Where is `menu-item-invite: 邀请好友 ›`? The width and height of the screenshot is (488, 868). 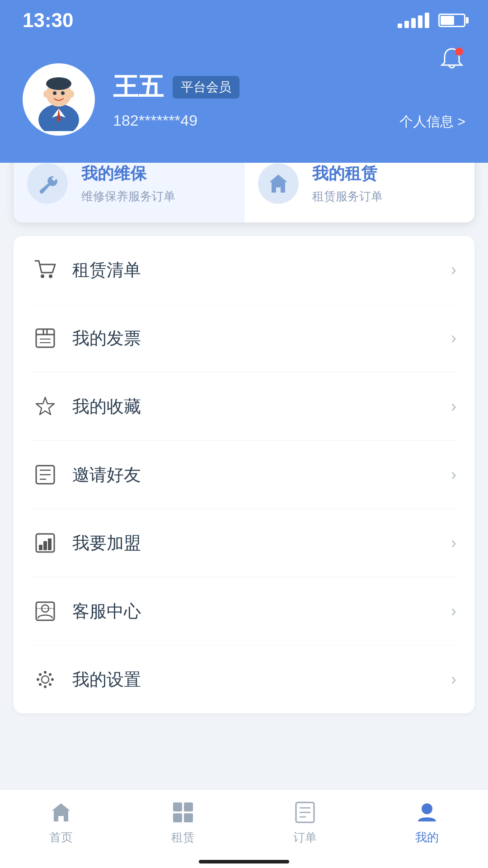 menu-item-invite: 邀请好友 › is located at coordinates (244, 475).